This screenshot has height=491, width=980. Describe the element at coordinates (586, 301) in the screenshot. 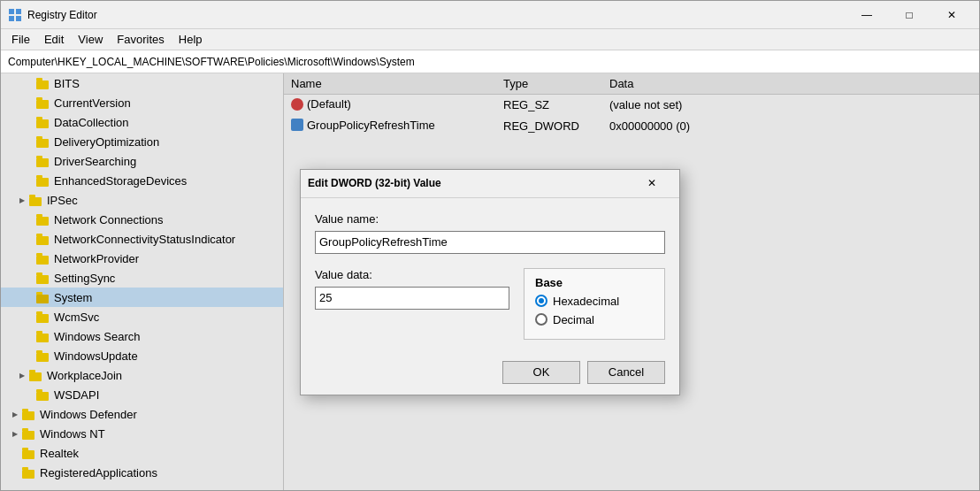

I see `radio-hexadecimal-label: Hexadecimal` at that location.